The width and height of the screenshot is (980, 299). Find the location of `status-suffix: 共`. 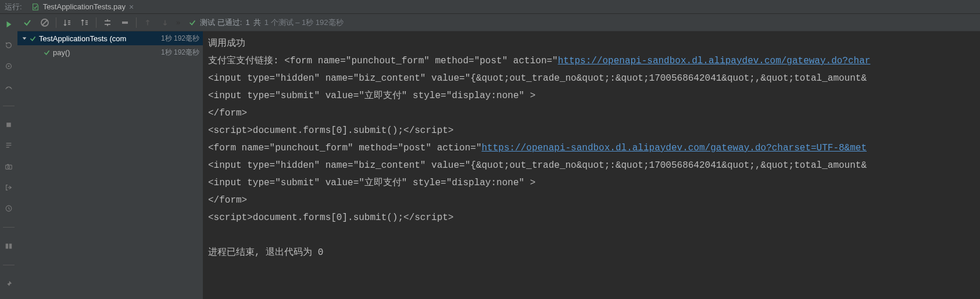

status-suffix: 共 is located at coordinates (257, 23).